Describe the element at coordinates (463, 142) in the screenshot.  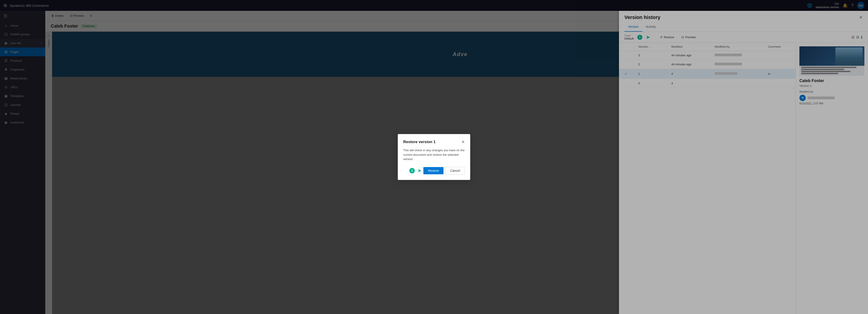
I see `modal-close-button: ✕` at that location.